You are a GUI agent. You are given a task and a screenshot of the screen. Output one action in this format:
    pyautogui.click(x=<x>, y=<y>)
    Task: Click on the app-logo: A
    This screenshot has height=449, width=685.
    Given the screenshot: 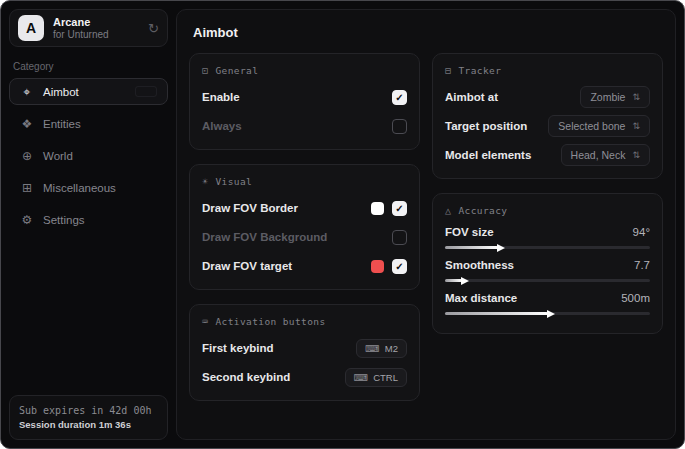 What is the action you would take?
    pyautogui.click(x=31, y=28)
    